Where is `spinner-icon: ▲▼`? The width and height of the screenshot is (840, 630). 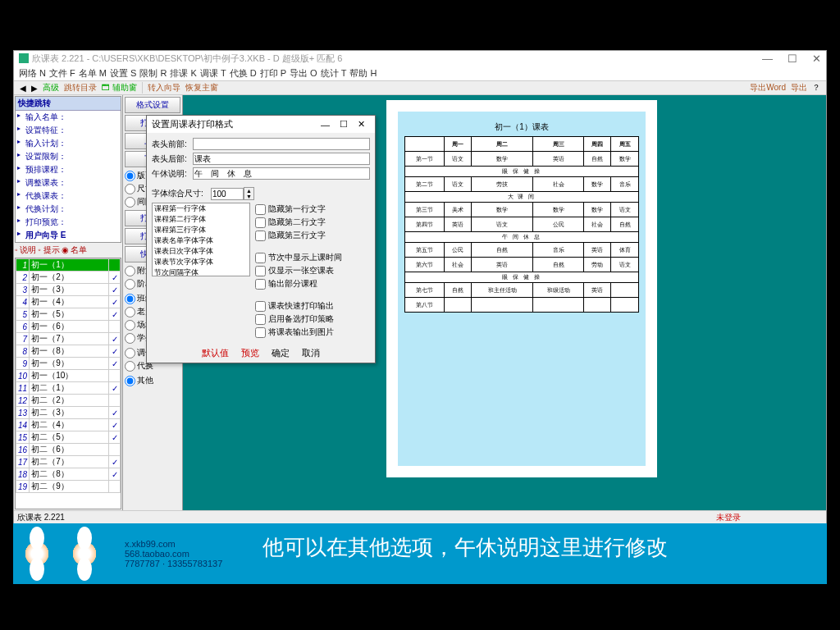 spinner-icon: ▲▼ is located at coordinates (249, 194).